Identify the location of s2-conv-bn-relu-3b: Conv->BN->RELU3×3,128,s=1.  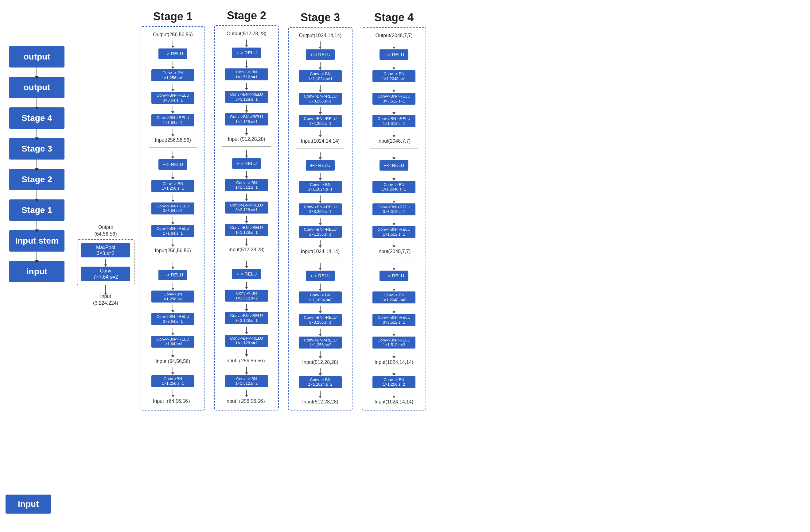
(246, 97).